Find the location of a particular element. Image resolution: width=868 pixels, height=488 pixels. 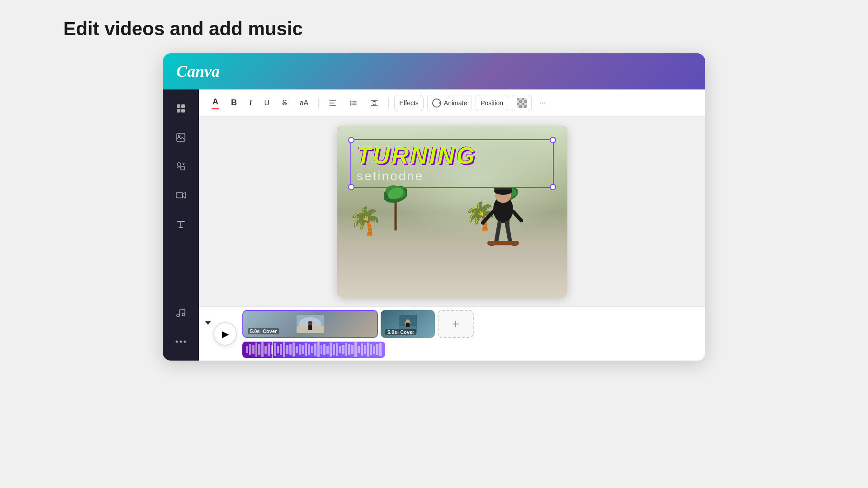

animate-icon is located at coordinates (437, 103).